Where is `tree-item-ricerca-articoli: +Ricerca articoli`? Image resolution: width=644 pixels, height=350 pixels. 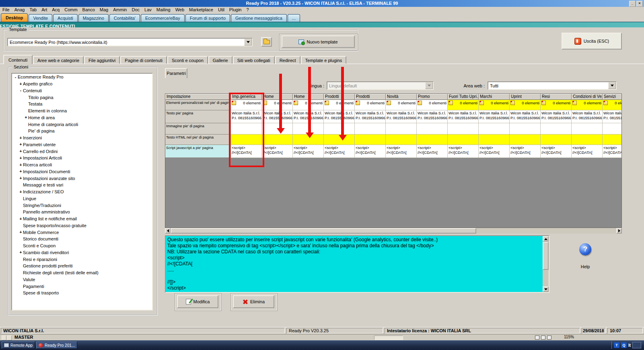
tree-item-ricerca-articoli: +Ricerca articoli is located at coordinates (82, 165).